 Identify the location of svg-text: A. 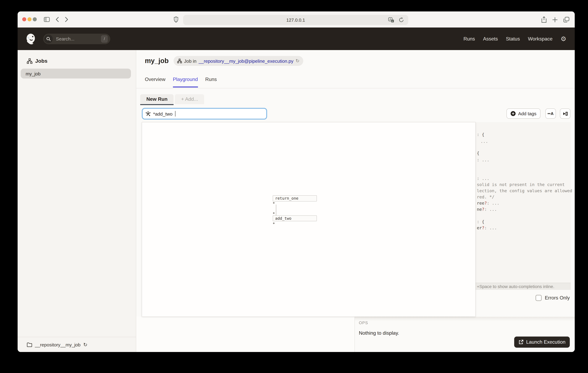
(390, 20).